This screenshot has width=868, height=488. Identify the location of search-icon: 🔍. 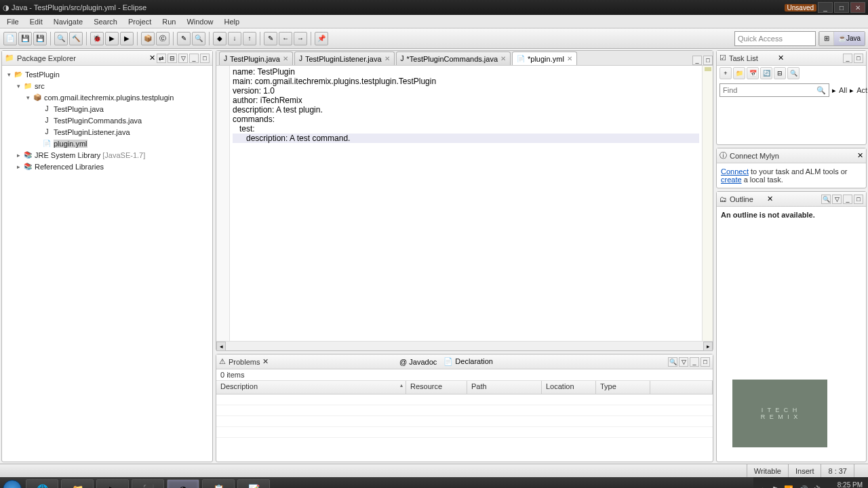
(821, 91).